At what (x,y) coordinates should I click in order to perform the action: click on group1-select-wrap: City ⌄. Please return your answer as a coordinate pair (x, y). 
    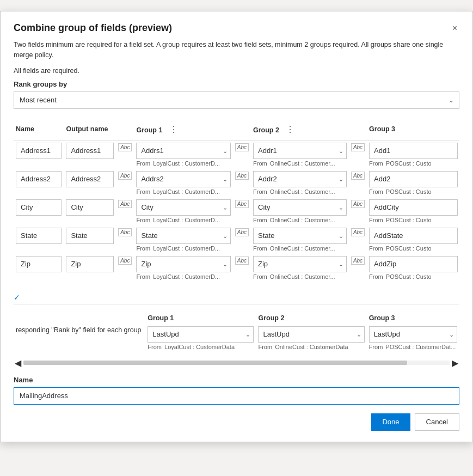
    Looking at the image, I should click on (183, 208).